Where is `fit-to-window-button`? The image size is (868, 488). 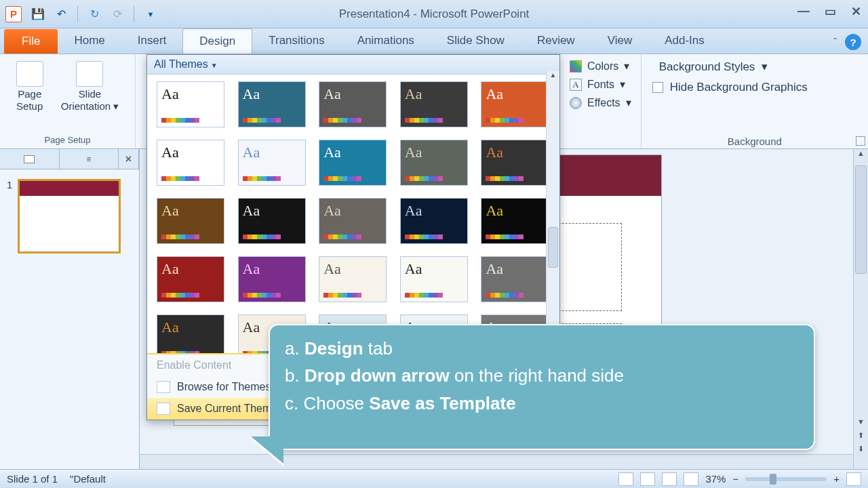
fit-to-window-button is located at coordinates (854, 479).